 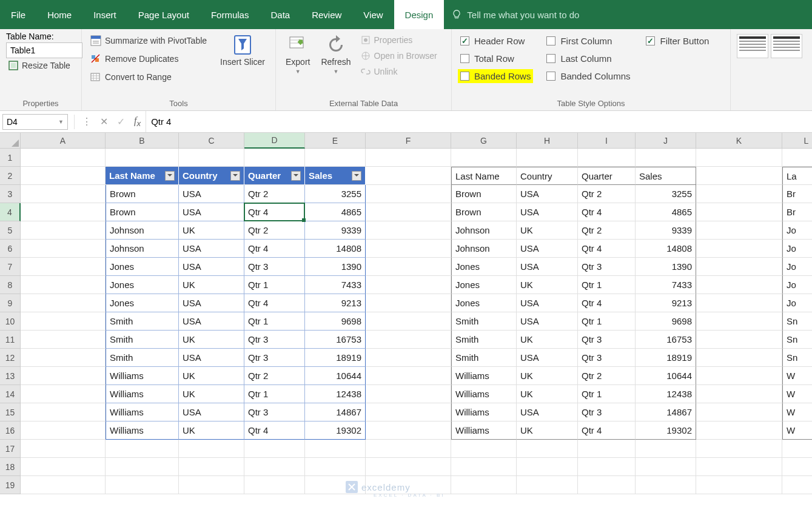 What do you see at coordinates (10, 376) in the screenshot?
I see `row-header: 13` at bounding box center [10, 376].